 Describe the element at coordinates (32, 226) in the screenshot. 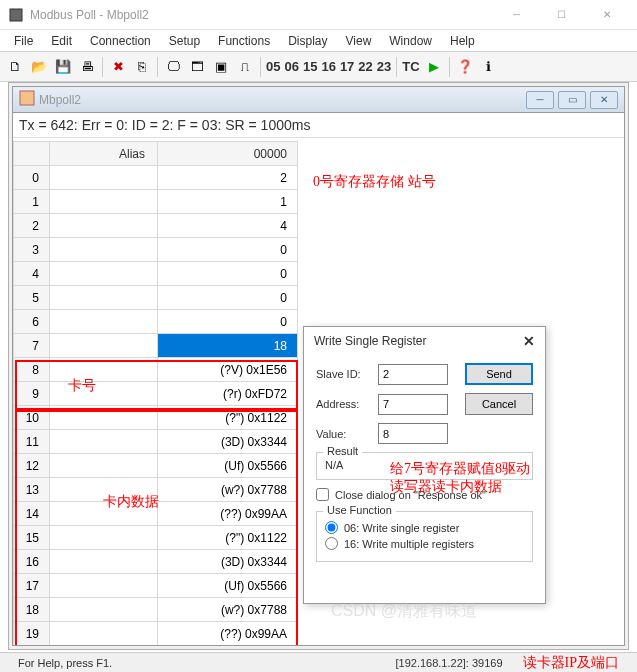

I see `row-header: 2` at that location.